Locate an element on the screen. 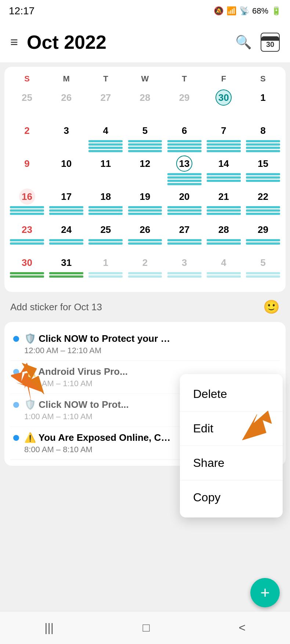 Image resolution: width=290 pixels, height=644 pixels. nav-back: < is located at coordinates (242, 628).